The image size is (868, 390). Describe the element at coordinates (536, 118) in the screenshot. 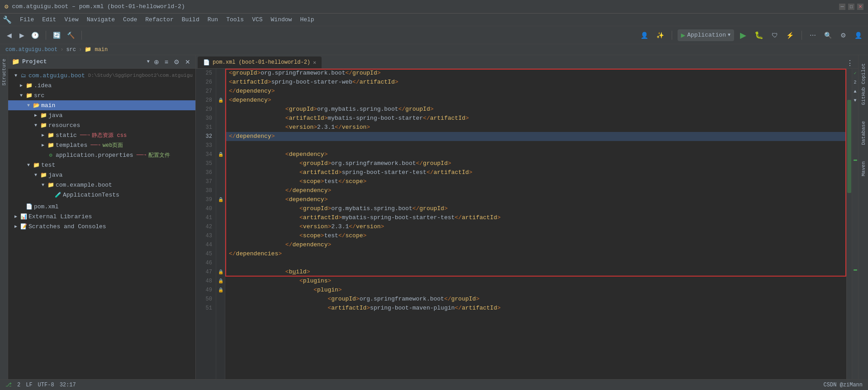

I see `code-line-30: <artifactId>mybatis-spring-boot-starter<…` at that location.